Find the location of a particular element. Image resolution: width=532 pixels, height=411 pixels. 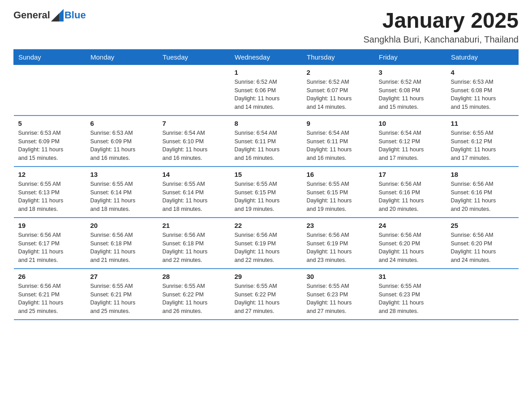

day-number: 8 is located at coordinates (266, 124).